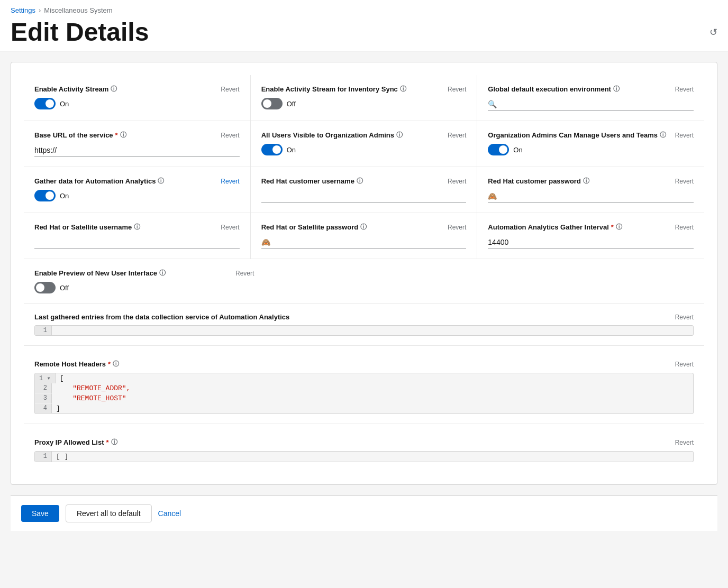  Describe the element at coordinates (685, 181) in the screenshot. I see `revert-redhat-customer-password: Revert` at that location.